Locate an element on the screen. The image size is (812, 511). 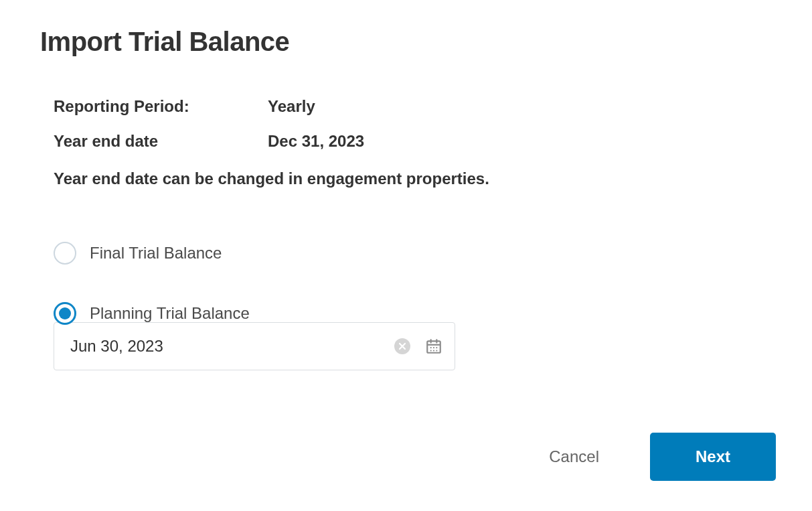
clear-date-icon is located at coordinates (402, 346).